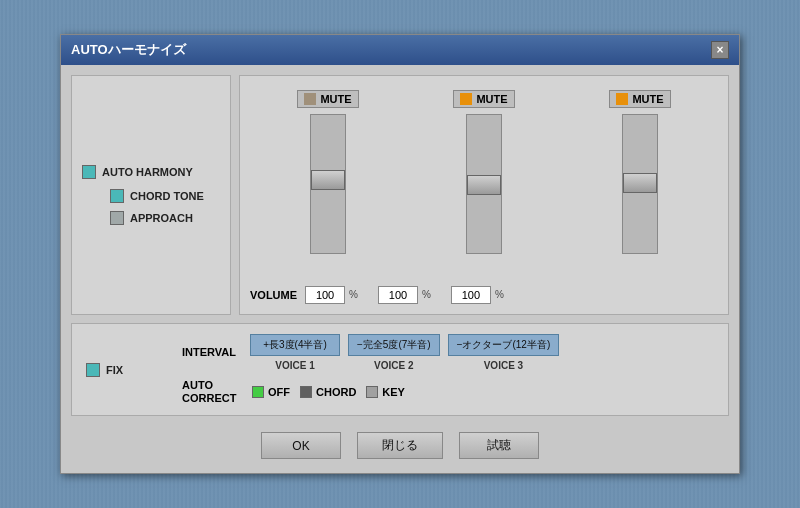  What do you see at coordinates (151, 195) in the screenshot?
I see `left-panel: AUTO HARMONY CHORD TONE APPROACH` at bounding box center [151, 195].